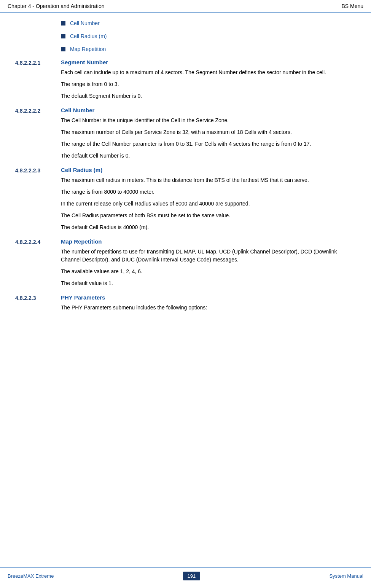  Describe the element at coordinates (209, 156) in the screenshot. I see `paragraph: The default Cell Number is 0.` at that location.